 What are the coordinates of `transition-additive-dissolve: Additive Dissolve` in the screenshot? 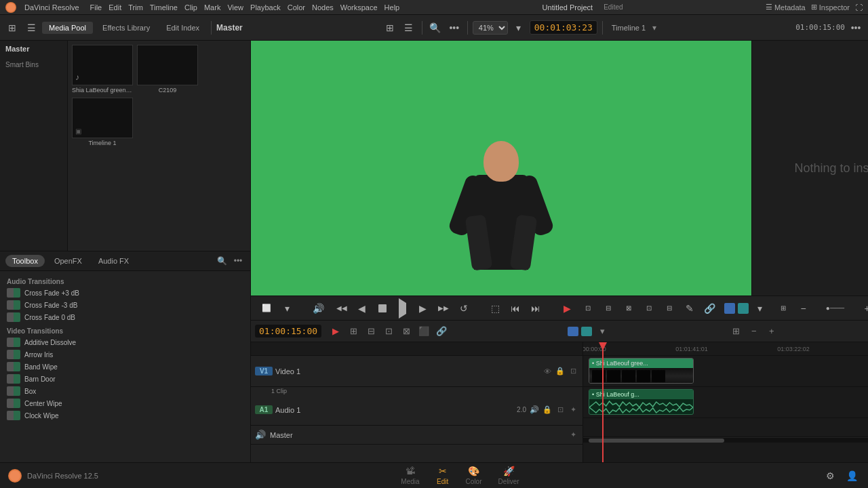 It's located at (125, 342).